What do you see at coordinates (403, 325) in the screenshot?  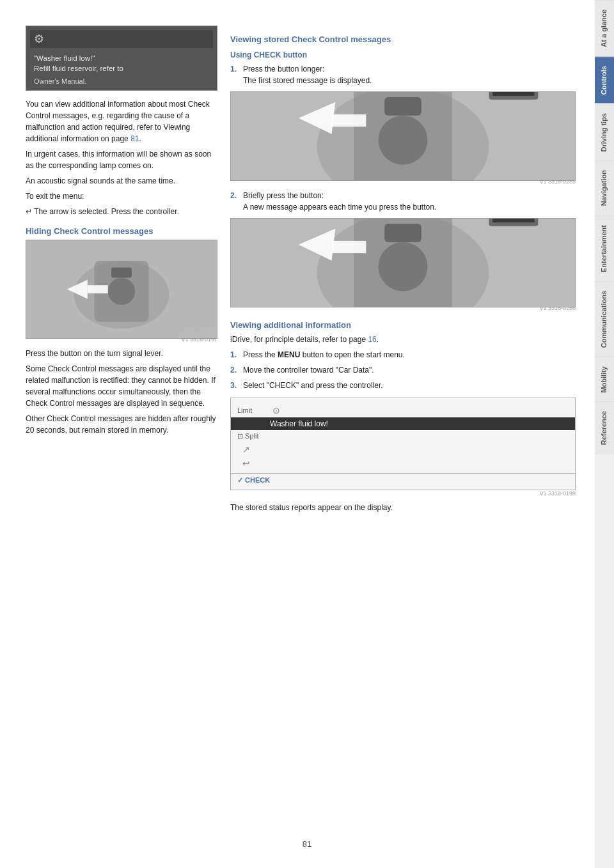 I see `viewing-additional-heading: Viewing additional information` at bounding box center [403, 325].